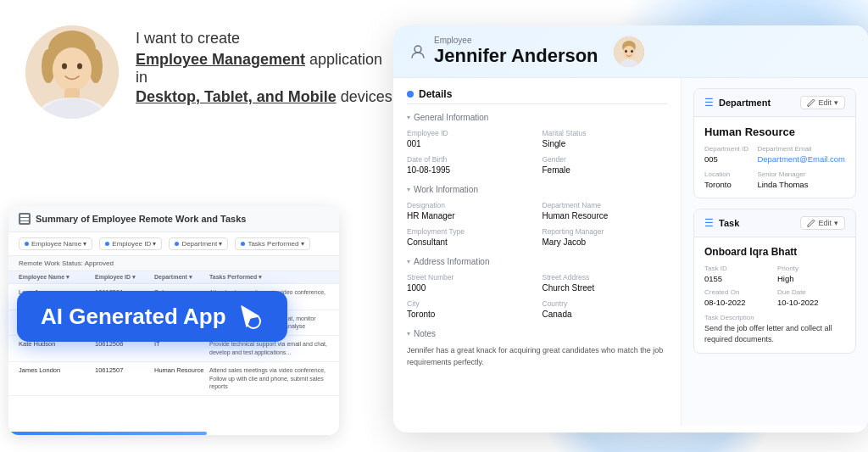  Describe the element at coordinates (470, 304) in the screenshot. I see `city-label: City` at that location.